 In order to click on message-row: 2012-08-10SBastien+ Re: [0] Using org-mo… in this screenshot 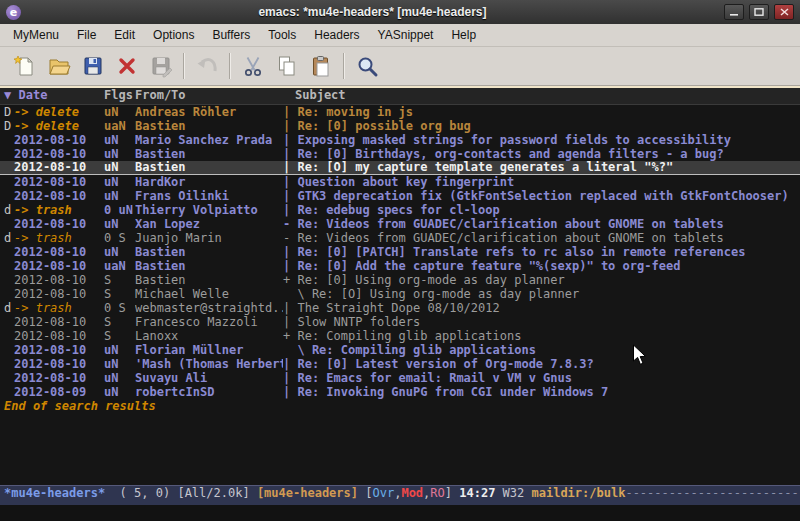, I will do `click(400, 280)`.